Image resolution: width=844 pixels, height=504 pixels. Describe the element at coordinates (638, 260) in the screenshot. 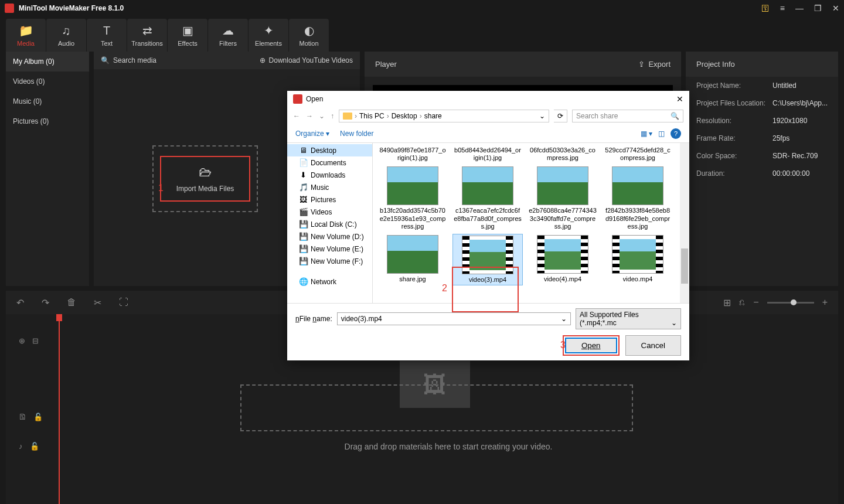

I see `file-item: video.mp4` at that location.